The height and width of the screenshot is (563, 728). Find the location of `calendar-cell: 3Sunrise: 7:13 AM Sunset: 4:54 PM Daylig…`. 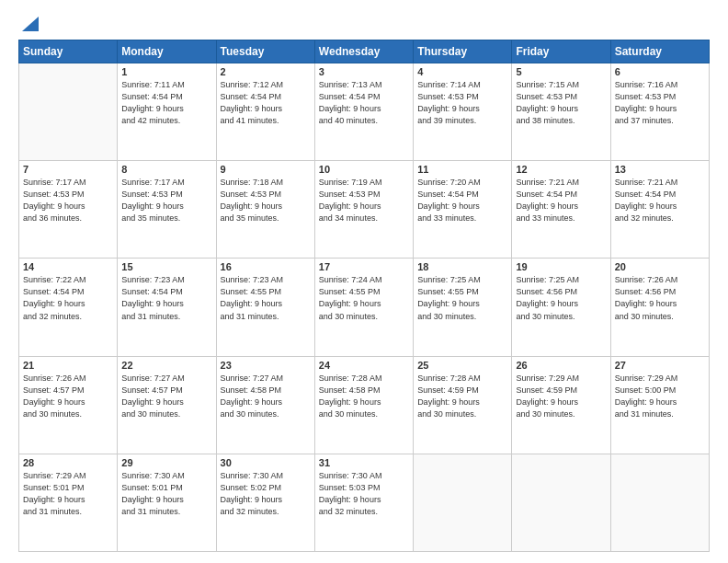

calendar-cell: 3Sunrise: 7:13 AM Sunset: 4:54 PM Daylig… is located at coordinates (364, 112).